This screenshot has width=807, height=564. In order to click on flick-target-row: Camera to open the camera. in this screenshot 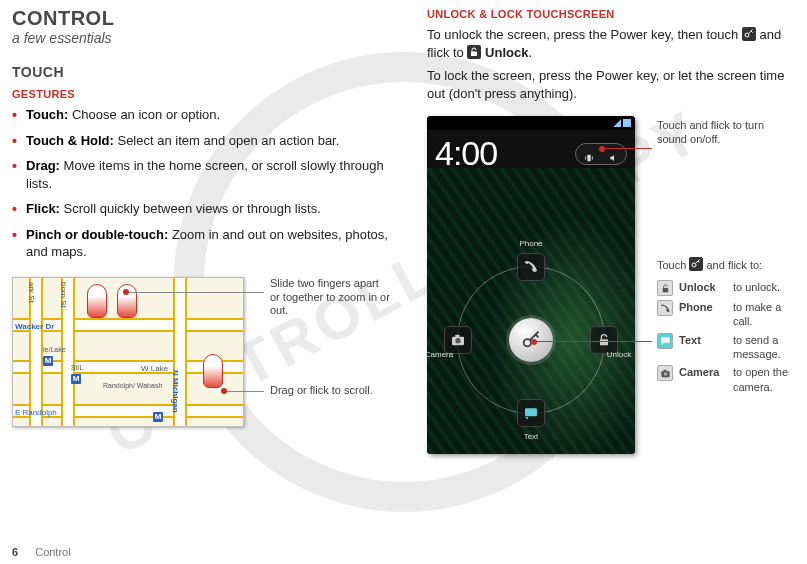, I will do `click(726, 380)`.